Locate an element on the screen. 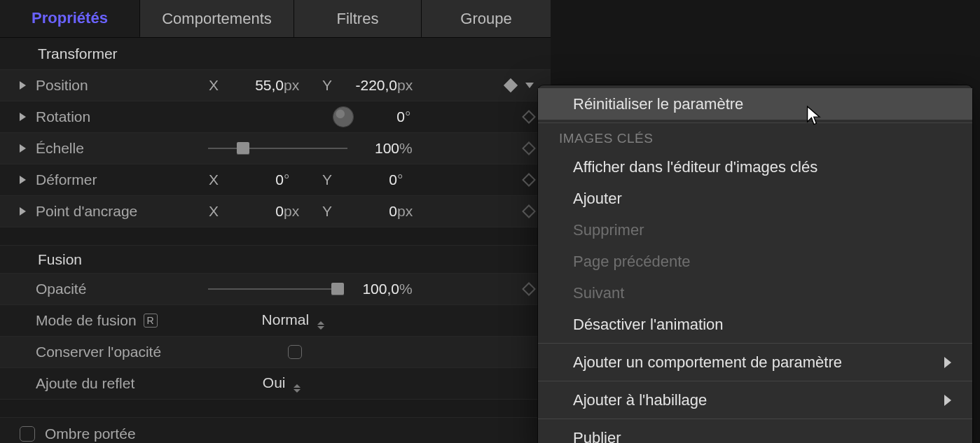 Image resolution: width=980 pixels, height=443 pixels. shear-x-value: 0 is located at coordinates (254, 180).